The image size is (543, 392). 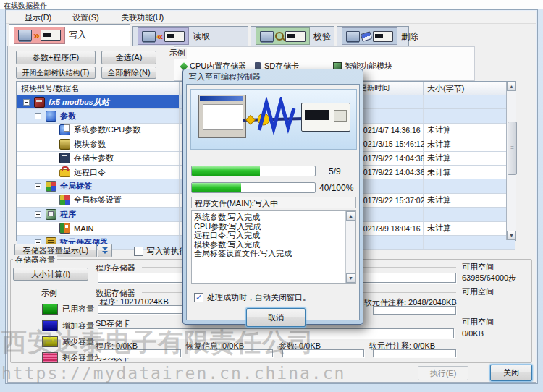 I want to click on verify-tab-icon, so click(x=282, y=36).